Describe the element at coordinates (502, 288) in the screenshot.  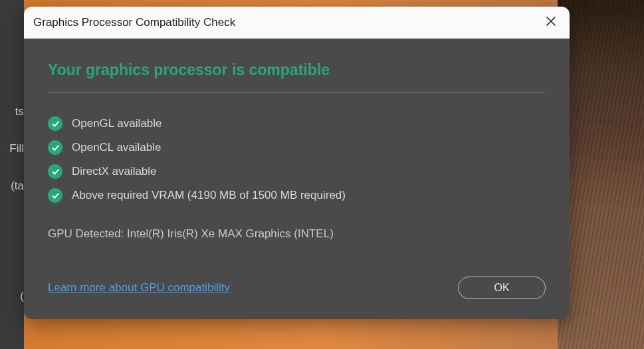
I see `ok-button: OK` at that location.